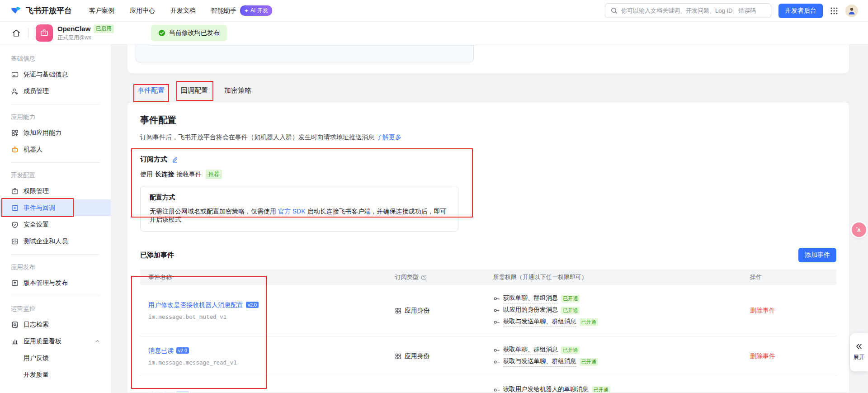 Image resolution: width=868 pixels, height=393 pixels. What do you see at coordinates (488, 137) in the screenshot?
I see `section-description: 订阅事件后，飞书开放平台将会在事件（如机器人入群）发生时向请求地址推送消息 了解…` at bounding box center [488, 137].